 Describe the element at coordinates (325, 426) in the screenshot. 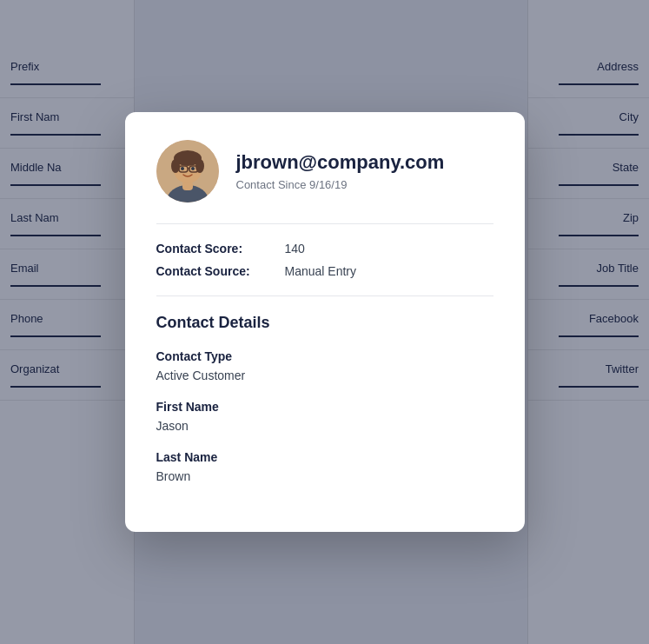

I see `first-name-value: Jason` at that location.